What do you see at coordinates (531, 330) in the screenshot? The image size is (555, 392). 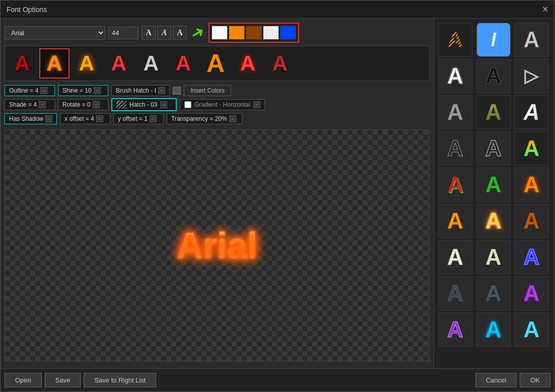 I see `style-item-27: A` at bounding box center [531, 330].